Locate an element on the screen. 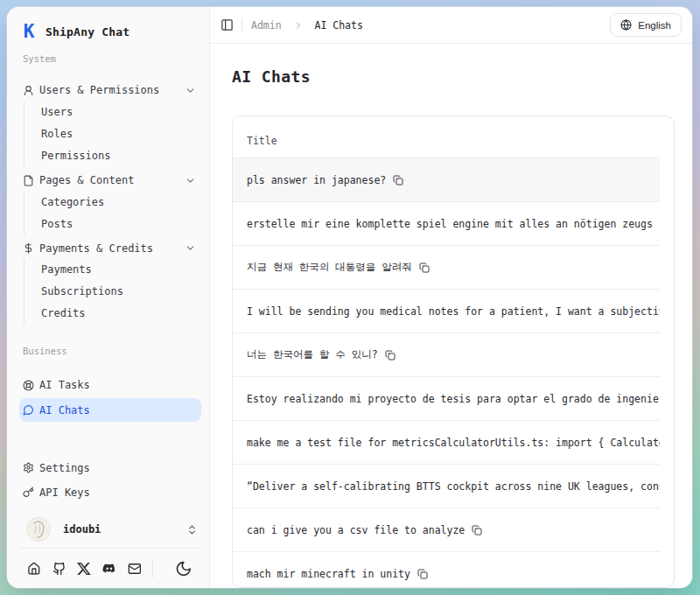 Image resolution: width=700 pixels, height=595 pixels. group-children: Payments Subscriptions Credits is located at coordinates (112, 292).